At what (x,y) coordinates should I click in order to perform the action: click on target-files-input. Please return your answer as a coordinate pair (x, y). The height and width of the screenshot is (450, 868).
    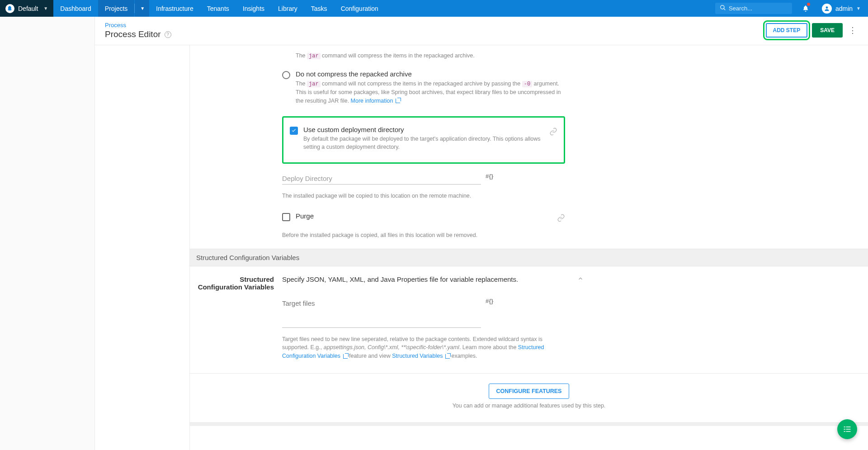
    Looking at the image, I should click on (382, 312).